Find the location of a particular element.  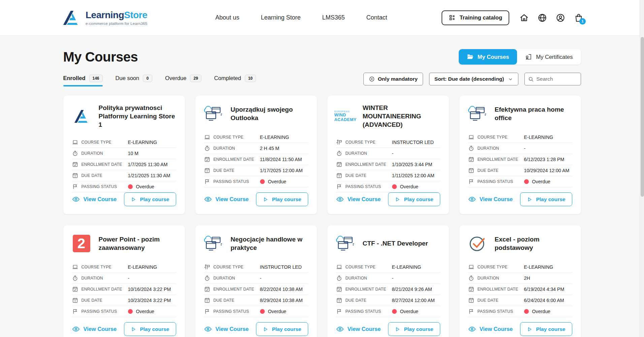

due-date-row: DUE DATE 6/24/2024 6:00 AM is located at coordinates (520, 301).